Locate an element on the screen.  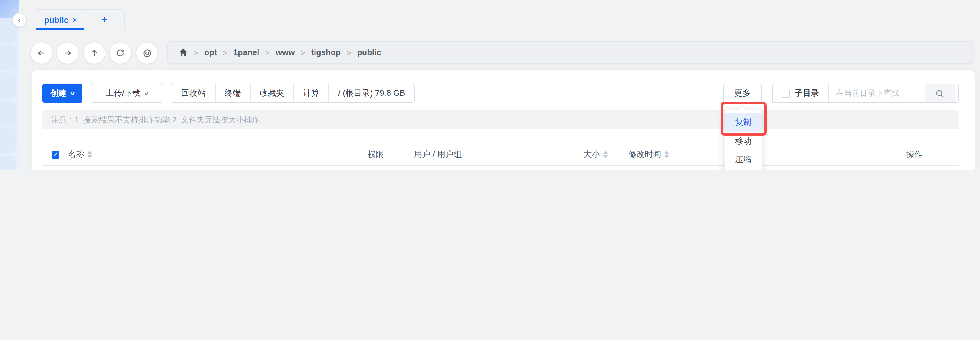
subdir-label: 子目录 is located at coordinates (807, 94).